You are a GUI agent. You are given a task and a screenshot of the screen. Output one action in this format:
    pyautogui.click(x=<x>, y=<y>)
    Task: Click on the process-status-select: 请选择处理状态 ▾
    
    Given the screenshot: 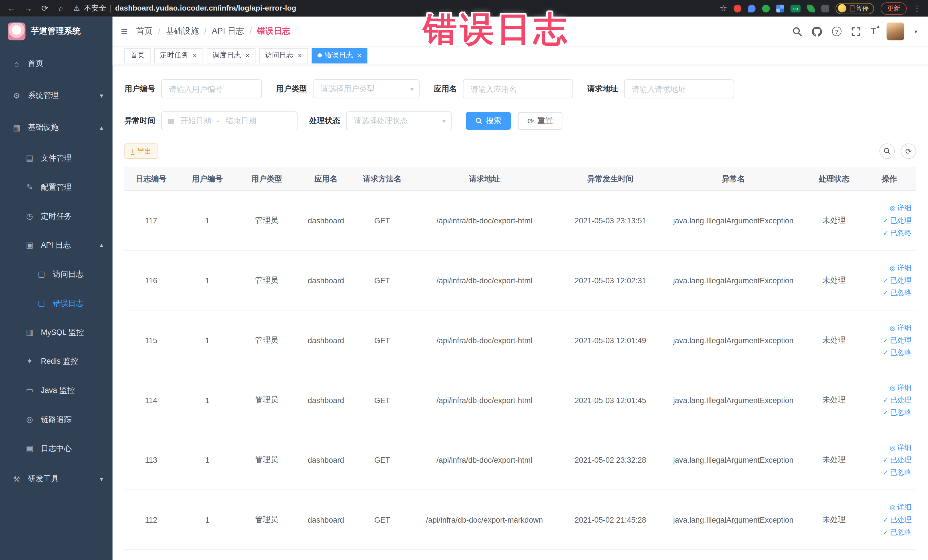 What is the action you would take?
    pyautogui.click(x=399, y=121)
    